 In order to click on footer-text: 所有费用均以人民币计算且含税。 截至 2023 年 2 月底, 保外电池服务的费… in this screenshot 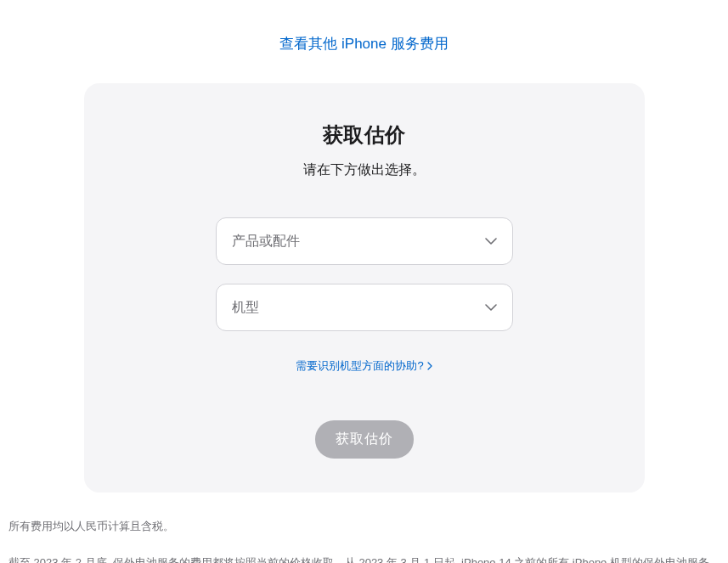, I will do `click(364, 540)`.